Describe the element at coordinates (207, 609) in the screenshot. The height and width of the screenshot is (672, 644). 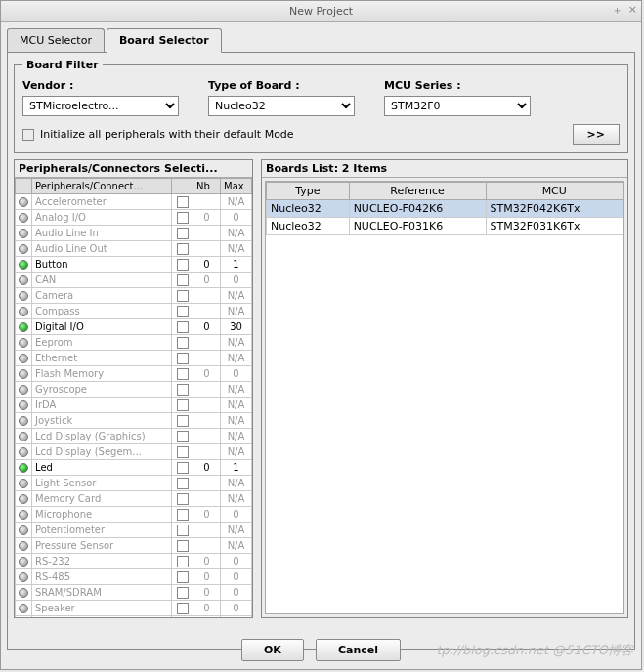
I see `periph-nb: 0` at that location.